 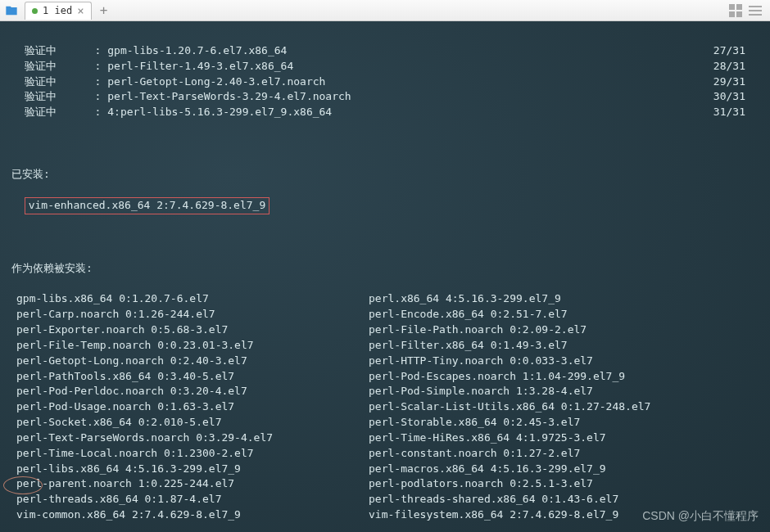 What do you see at coordinates (192, 485) in the screenshot?
I see `dep-item: perl-parent.noarch 1:0.225-244.el7` at bounding box center [192, 485].